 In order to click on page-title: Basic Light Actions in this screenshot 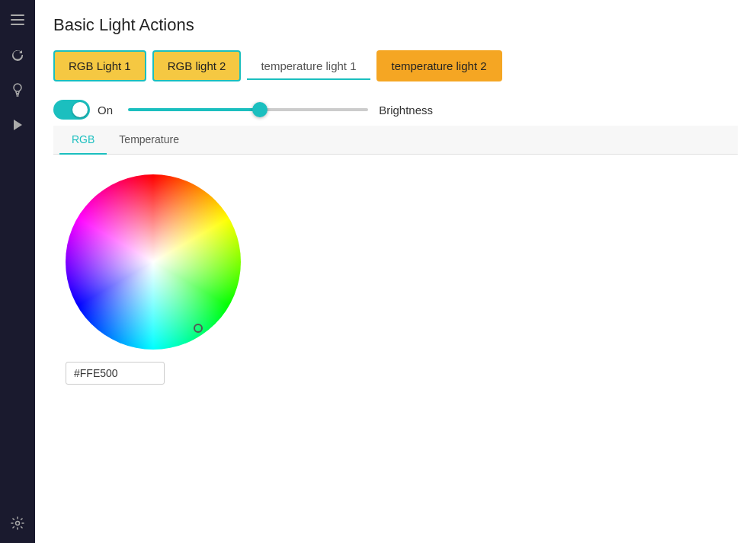, I will do `click(396, 25)`.